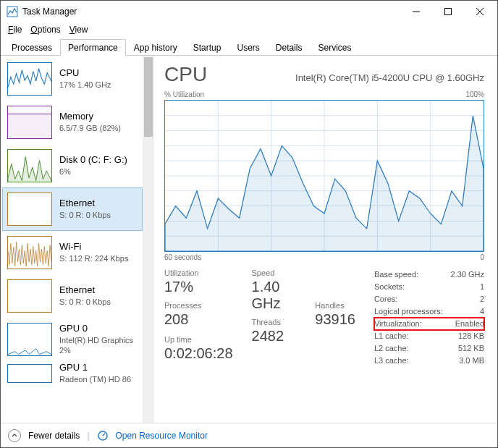  What do you see at coordinates (475, 94) in the screenshot?
I see `chart-ymax: 100%` at bounding box center [475, 94].